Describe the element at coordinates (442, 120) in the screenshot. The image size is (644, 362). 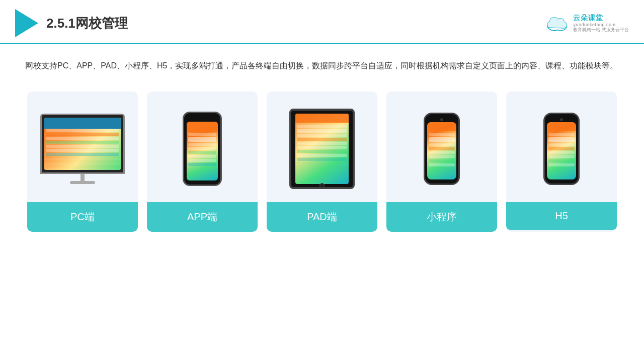
I see `mini-phone-camera` at that location.